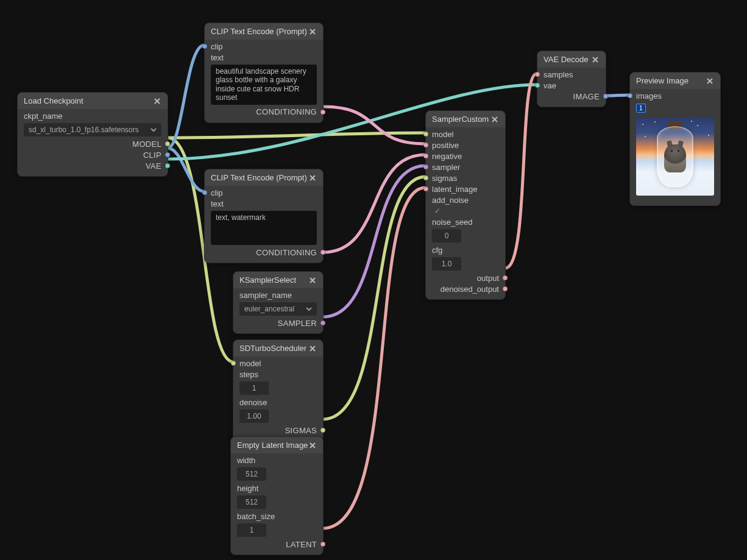 Image resolution: width=747 pixels, height=560 pixels. What do you see at coordinates (447, 264) in the screenshot?
I see `cfg-value: 1.0` at bounding box center [447, 264].